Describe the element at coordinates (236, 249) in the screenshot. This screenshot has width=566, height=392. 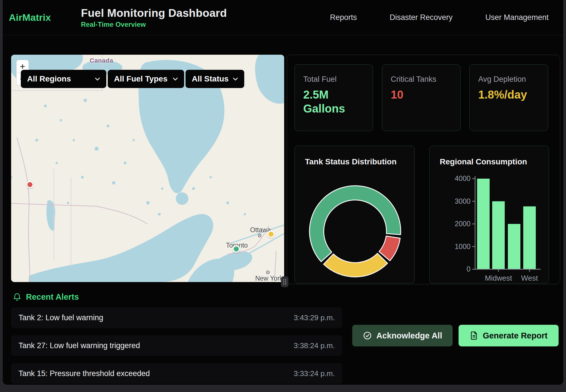
I see `tank-marker-normal` at that location.